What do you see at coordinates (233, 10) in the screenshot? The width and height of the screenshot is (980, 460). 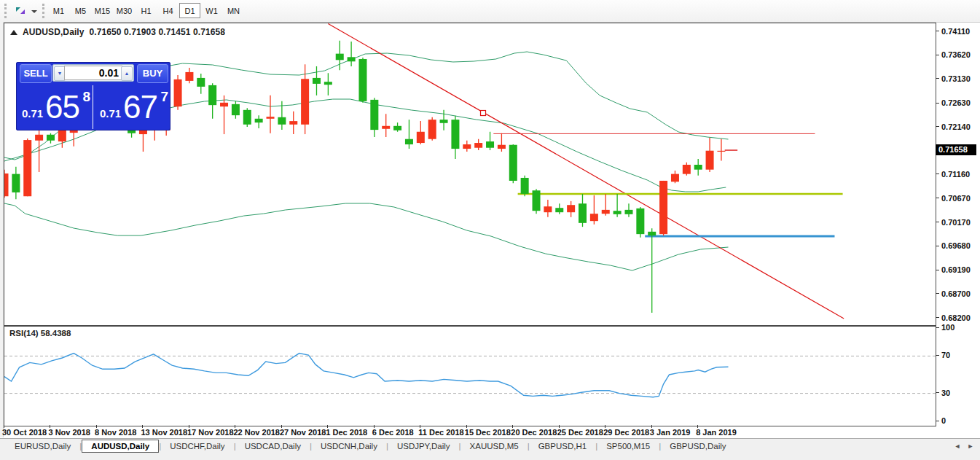 I see `timeframe-button-mn: MN` at bounding box center [233, 10].